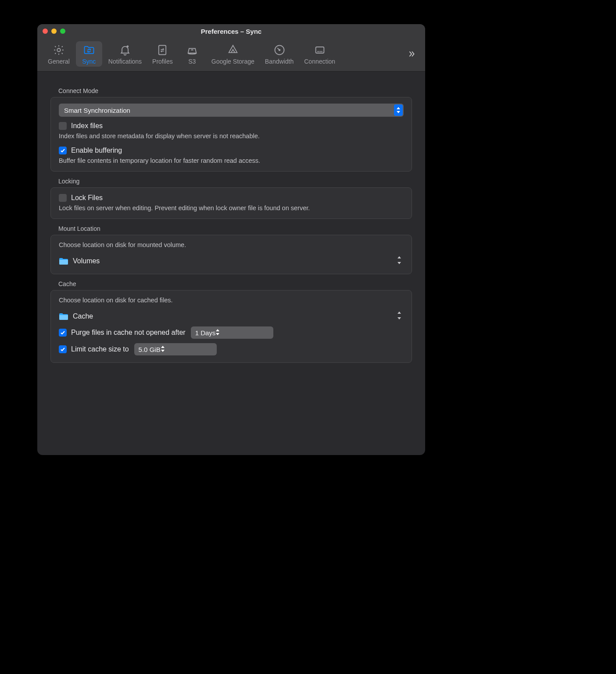 This screenshot has width=616, height=674. What do you see at coordinates (235, 284) in the screenshot?
I see `section-title-cache: Cache` at bounding box center [235, 284].